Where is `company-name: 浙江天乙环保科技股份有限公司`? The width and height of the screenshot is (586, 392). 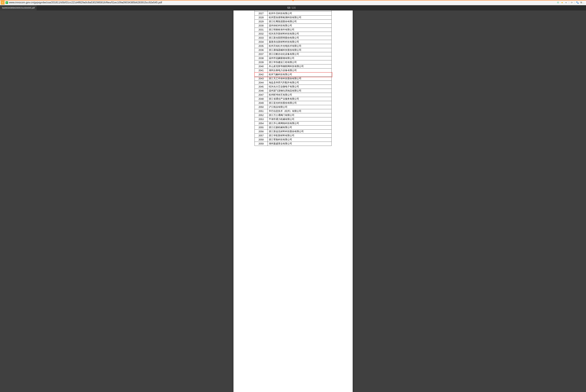 company-name: 浙江天乙环保科技股份有限公司 is located at coordinates (299, 79).